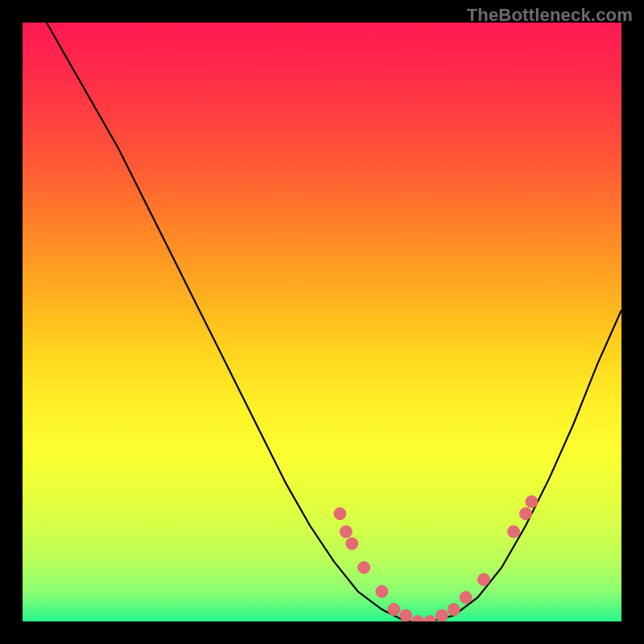  I want to click on watermark-text: TheBottleneck.com, so click(550, 15).